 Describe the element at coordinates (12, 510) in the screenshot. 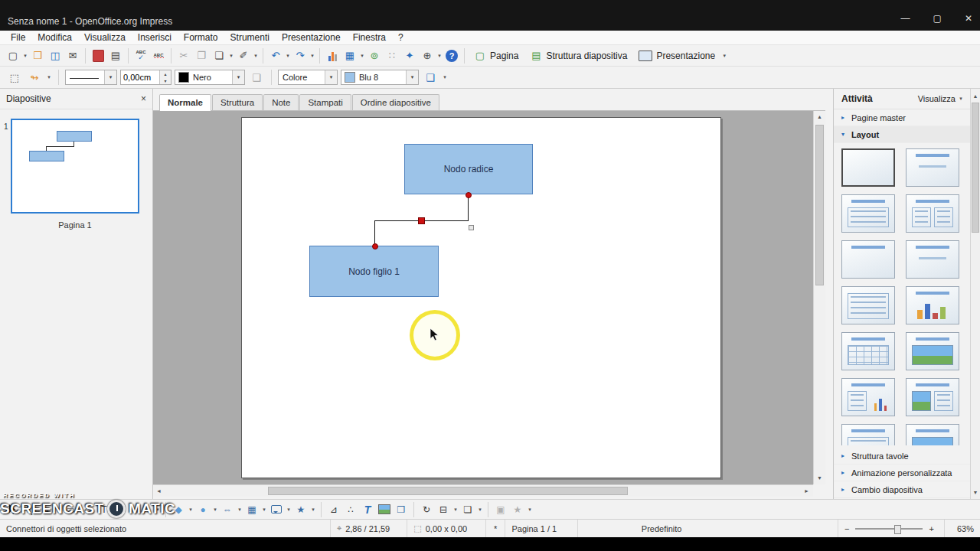

I see `select-tool-icon` at that location.